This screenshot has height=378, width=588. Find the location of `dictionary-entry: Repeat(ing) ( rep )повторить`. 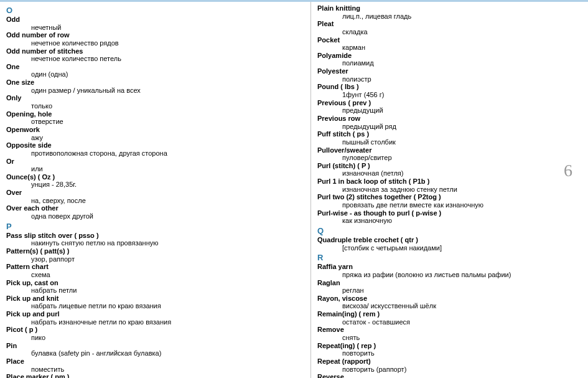

dictionary-entry: Repeat(ing) ( rep )повторить is located at coordinates (436, 350).